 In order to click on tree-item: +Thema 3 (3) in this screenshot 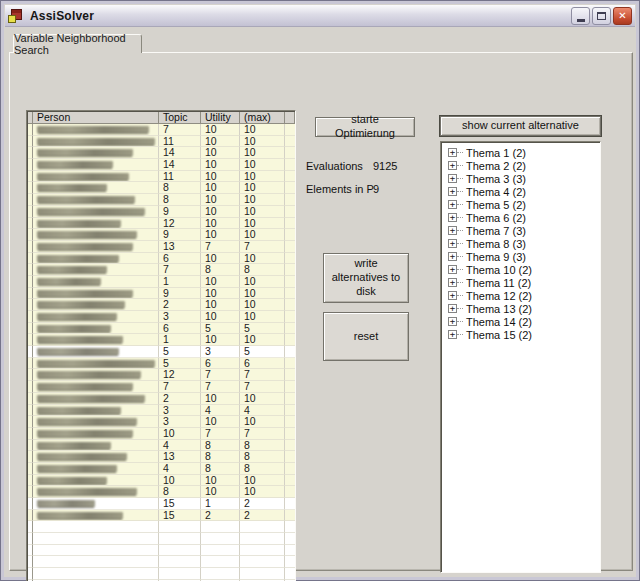, I will do `click(524, 178)`.